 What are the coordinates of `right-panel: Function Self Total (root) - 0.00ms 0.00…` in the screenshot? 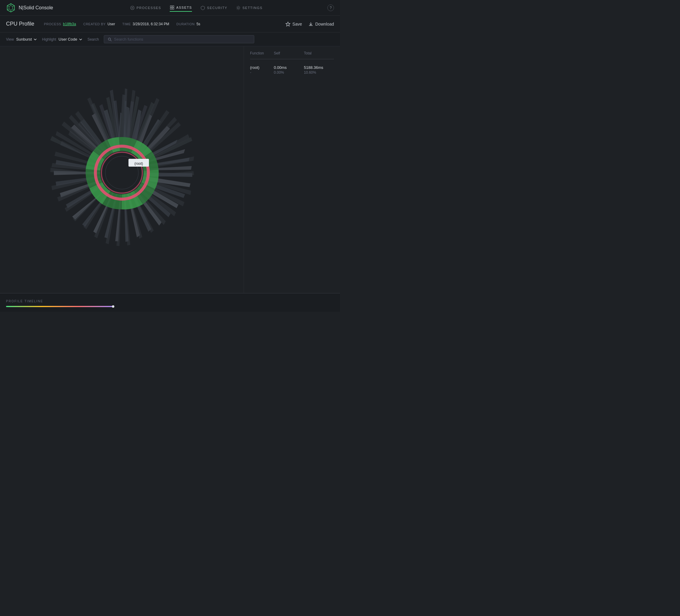 It's located at (292, 170).